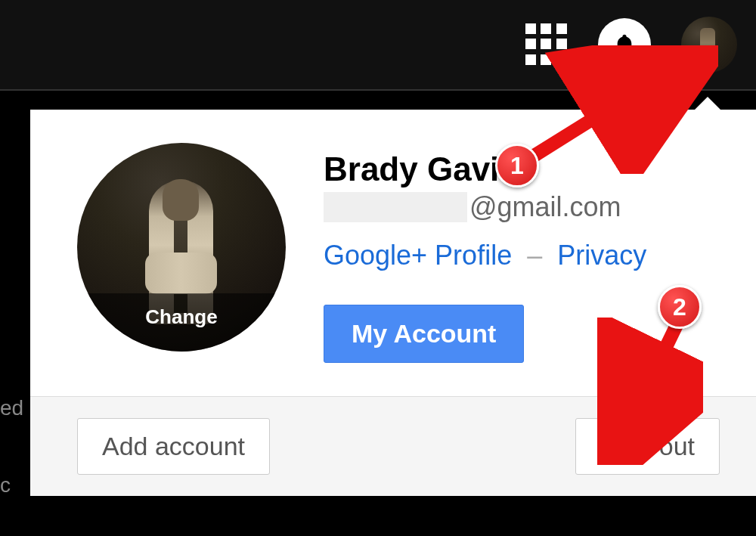 Image resolution: width=756 pixels, height=536 pixels. What do you see at coordinates (624, 45) in the screenshot?
I see `notifications-button` at bounding box center [624, 45].